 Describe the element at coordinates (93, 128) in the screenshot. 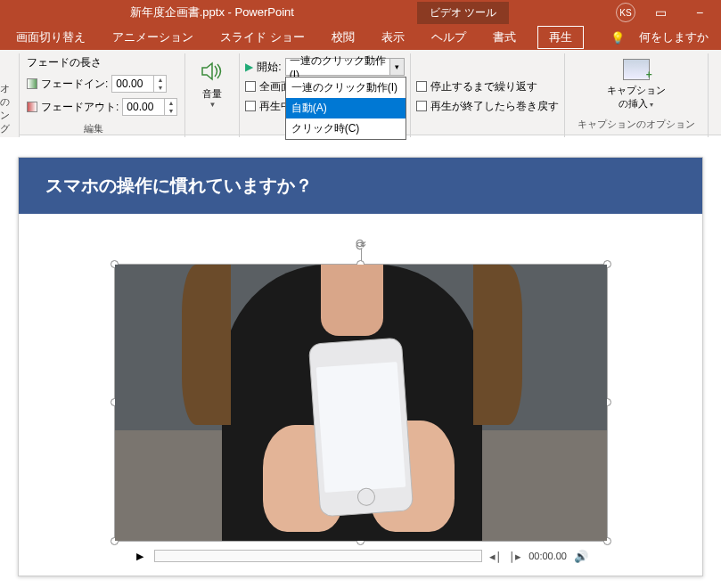

I see `group-edit-label: 編集` at that location.